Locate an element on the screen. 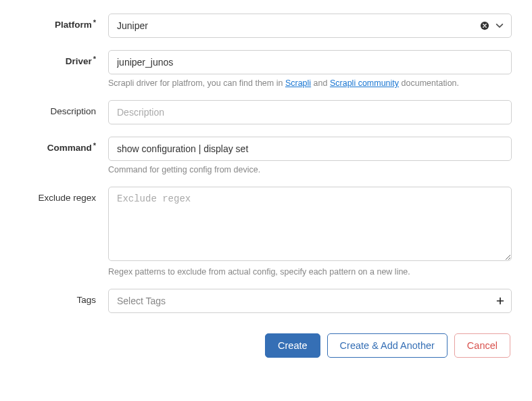  create-button: Create is located at coordinates (293, 346).